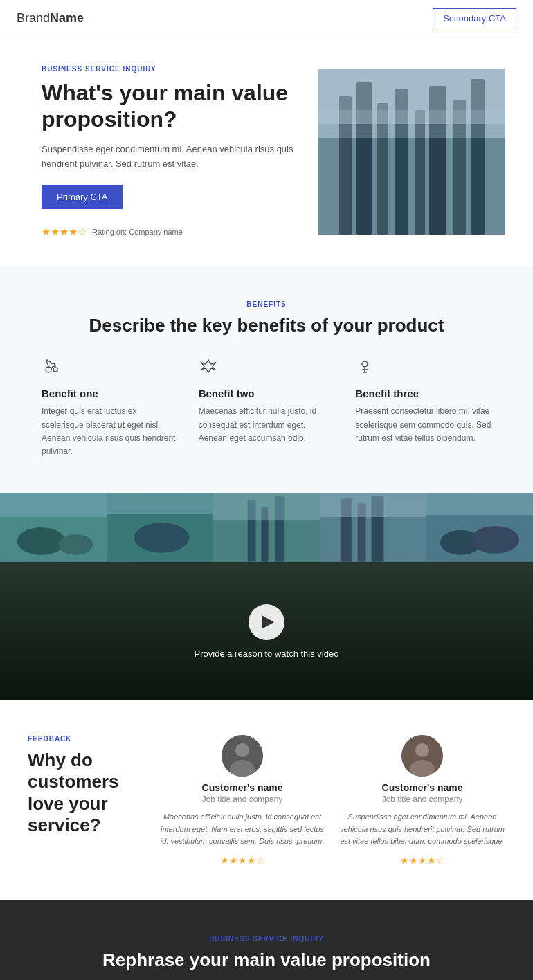 The image size is (533, 980). Describe the element at coordinates (33, 18) in the screenshot. I see `brand-normal: Brand` at that location.